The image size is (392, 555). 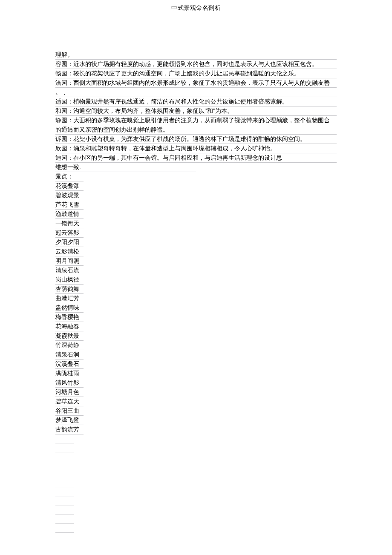 I want to click on scenic-item: 盎然情味, so click(x=69, y=308).